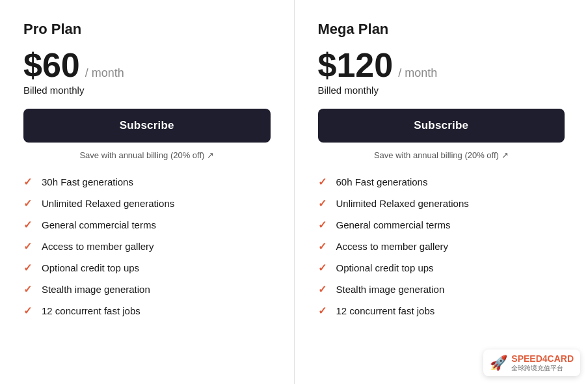 The width and height of the screenshot is (588, 384). I want to click on feature-item-mega-1: ✓Unlimited Relaxed generations, so click(442, 203).